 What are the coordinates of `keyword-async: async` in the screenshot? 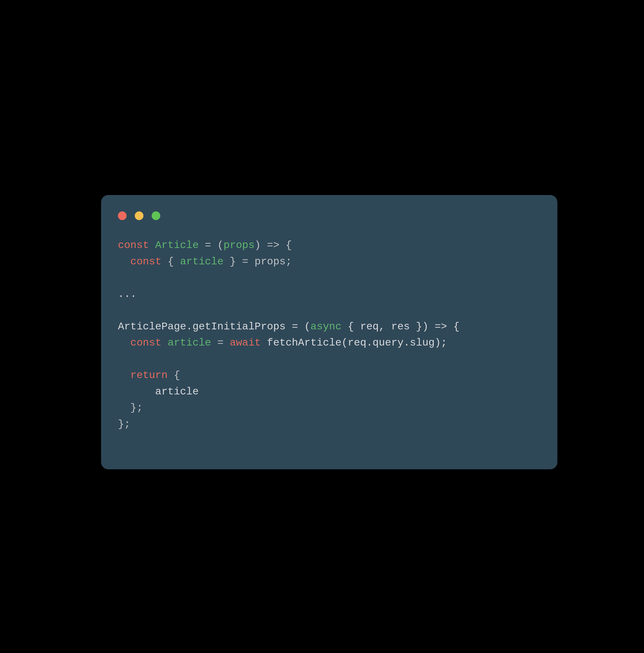 It's located at (326, 326).